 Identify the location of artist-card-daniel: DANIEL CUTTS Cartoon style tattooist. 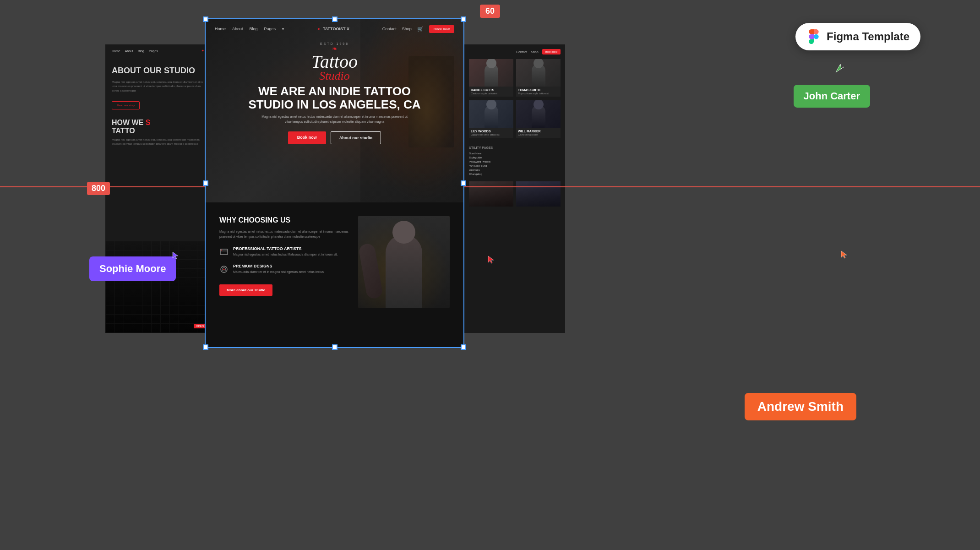
(491, 78).